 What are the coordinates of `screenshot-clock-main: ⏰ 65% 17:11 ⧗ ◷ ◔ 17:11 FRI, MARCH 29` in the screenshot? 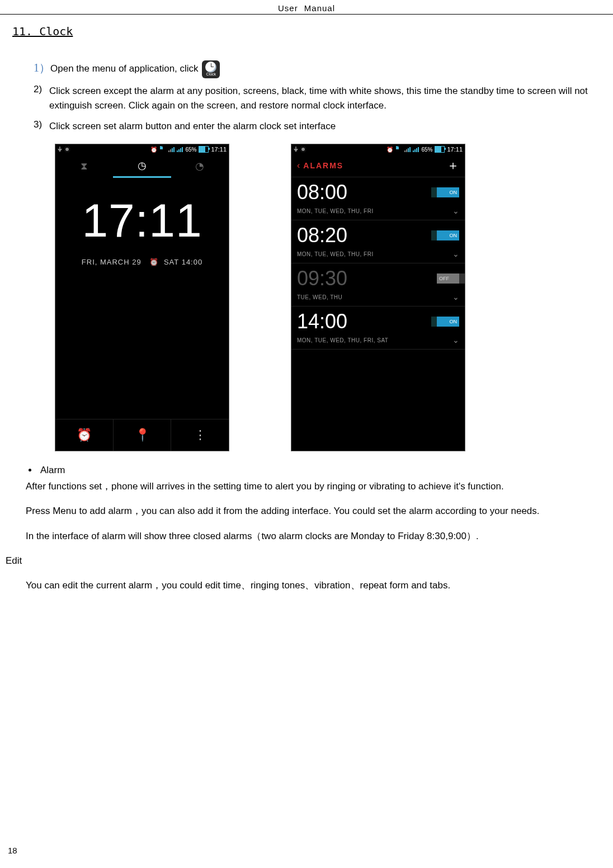 It's located at (142, 298).